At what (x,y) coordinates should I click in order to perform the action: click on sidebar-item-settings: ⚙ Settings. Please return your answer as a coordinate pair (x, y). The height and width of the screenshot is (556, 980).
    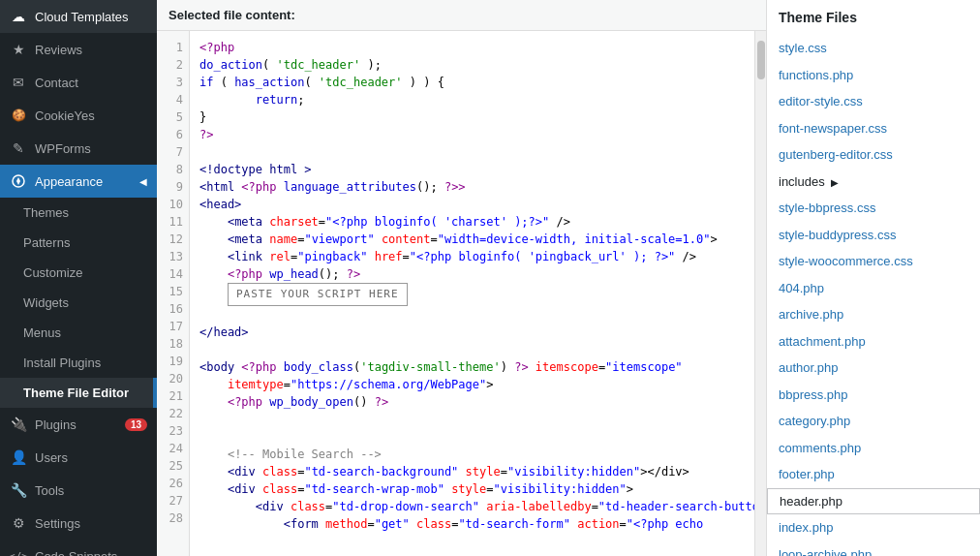
    Looking at the image, I should click on (78, 523).